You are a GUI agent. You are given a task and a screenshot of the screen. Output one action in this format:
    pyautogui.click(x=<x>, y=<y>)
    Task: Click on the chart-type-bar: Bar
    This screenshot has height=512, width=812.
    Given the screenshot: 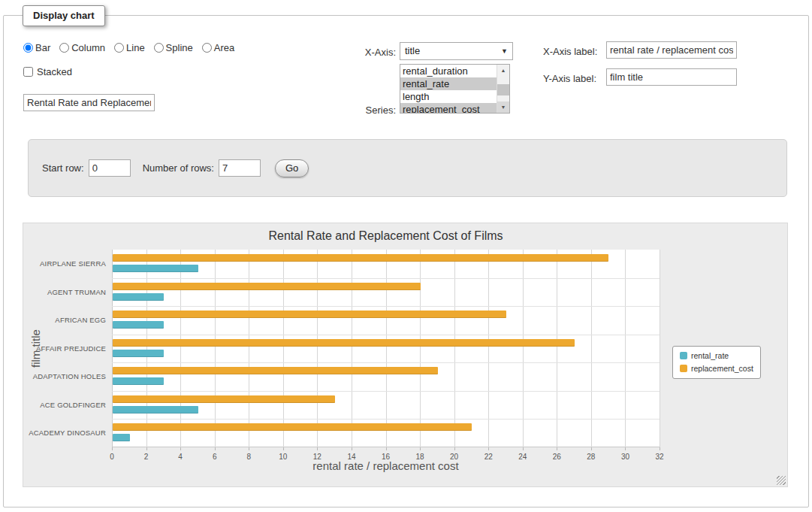 What is the action you would take?
    pyautogui.click(x=37, y=48)
    